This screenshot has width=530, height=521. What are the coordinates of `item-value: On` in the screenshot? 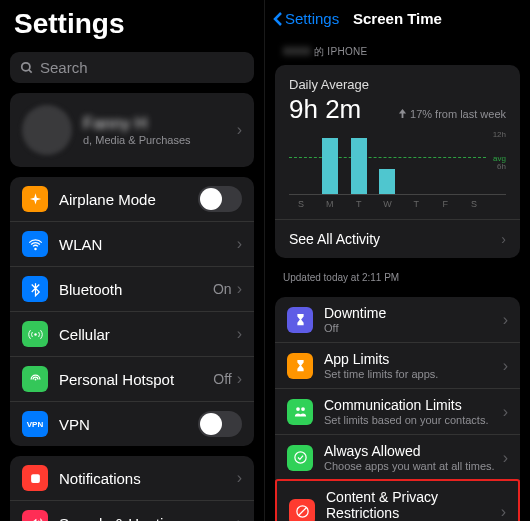 It's located at (222, 289).